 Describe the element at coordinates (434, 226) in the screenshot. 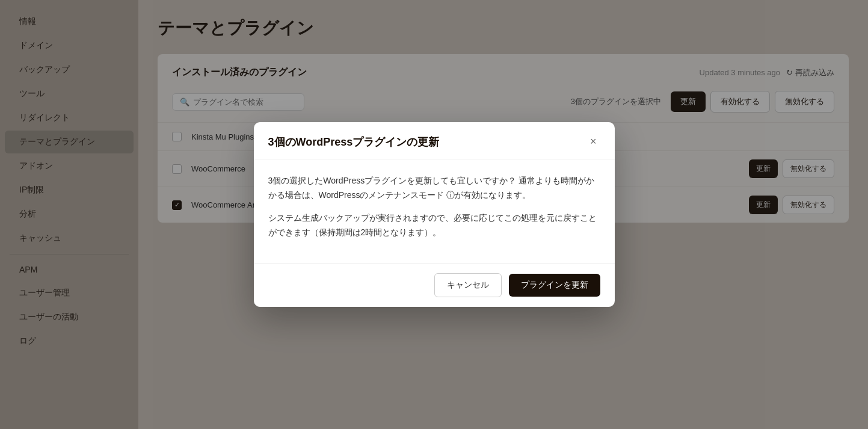

I see `modal-body-text-2: システム生成バックアップが実行されますので、必要に応じてこの処理を元に戻すことが…` at that location.